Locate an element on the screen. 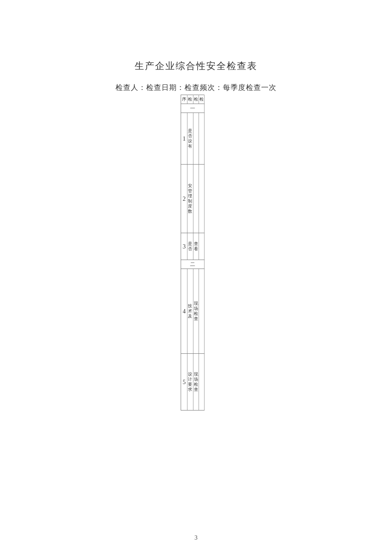 This screenshot has height=555, width=392. row-4-item: 技术及 is located at coordinates (190, 311).